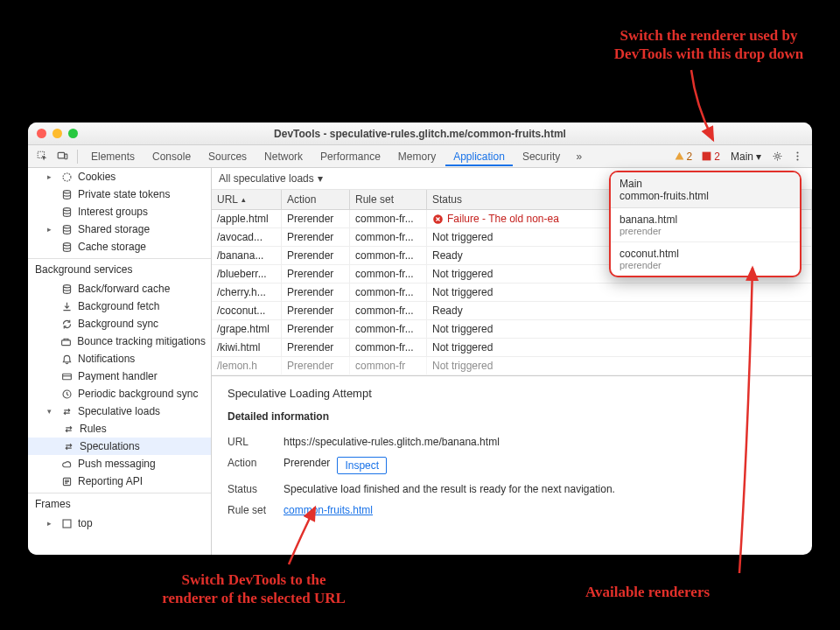 The width and height of the screenshot is (840, 630). Describe the element at coordinates (316, 200) in the screenshot. I see `col-action: Action` at that location.